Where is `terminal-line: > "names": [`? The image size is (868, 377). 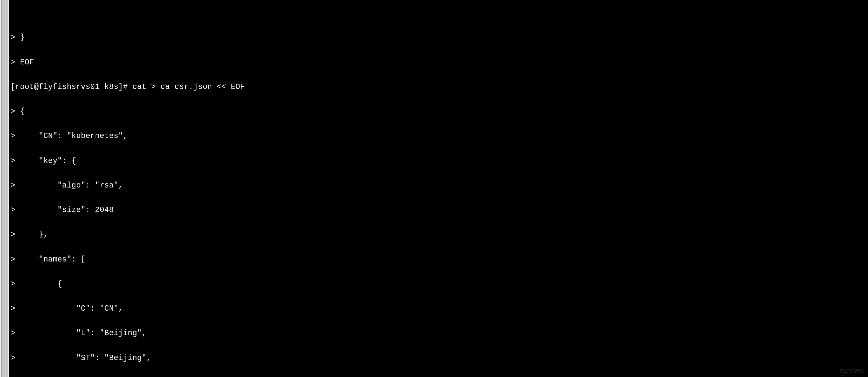 terminal-line: > "names": [ is located at coordinates (439, 260).